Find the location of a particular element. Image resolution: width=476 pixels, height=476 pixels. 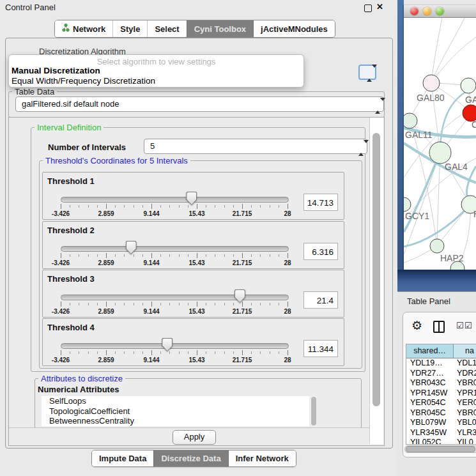

node-gal80 is located at coordinates (431, 83).